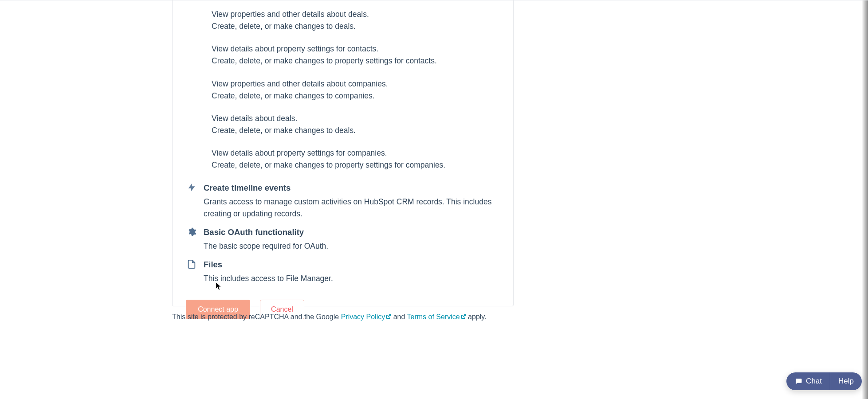  I want to click on terms-of-service-link: Terms of Service, so click(436, 317).